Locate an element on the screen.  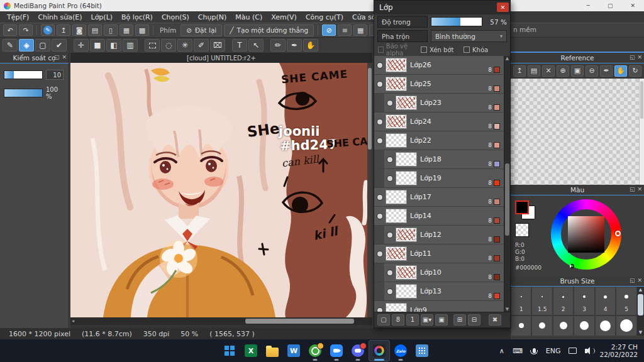
layer-row-Lớp17: Lớp17 8 is located at coordinates (439, 197).